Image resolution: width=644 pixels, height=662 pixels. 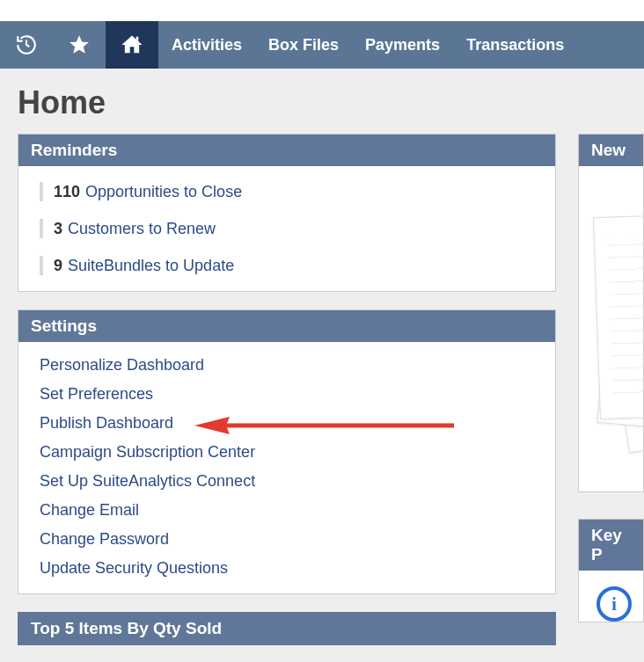 What do you see at coordinates (322, 11) in the screenshot?
I see `top-whitespace` at bounding box center [322, 11].